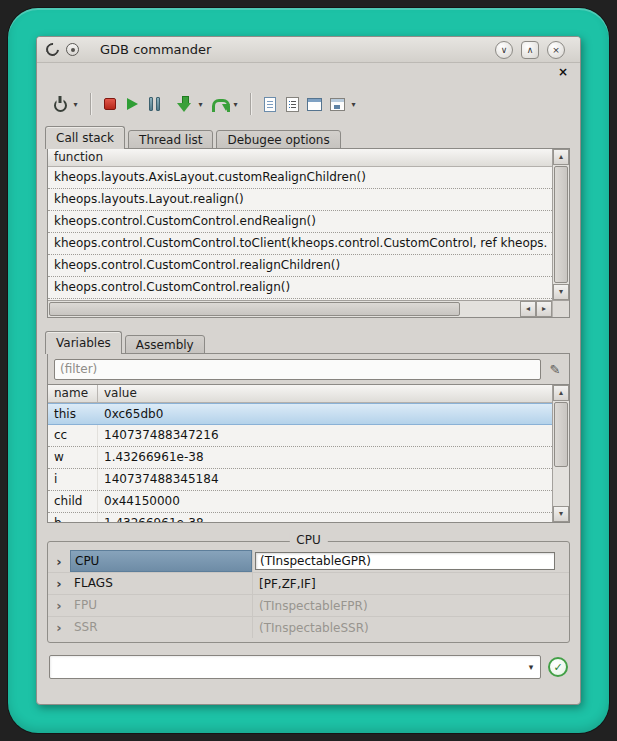 This screenshot has height=741, width=617. Describe the element at coordinates (84, 342) in the screenshot. I see `tab-variables: Variables` at that location.